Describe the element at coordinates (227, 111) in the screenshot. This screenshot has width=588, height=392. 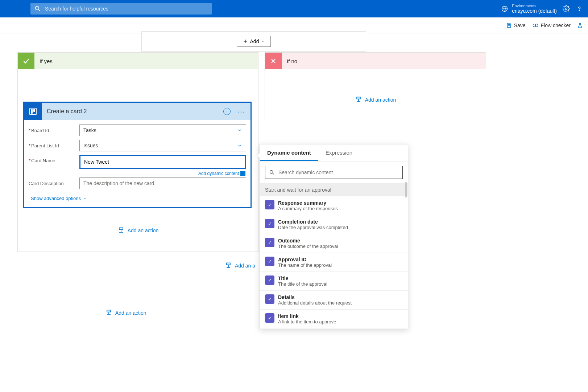
I see `info-icon: i` at that location.